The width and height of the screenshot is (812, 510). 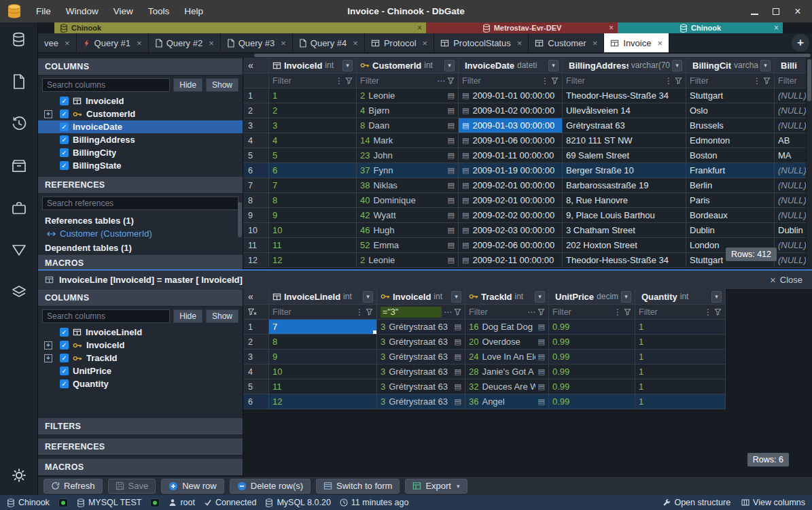 What do you see at coordinates (313, 312) in the screenshot?
I see `filter-input-invoicelineid` at bounding box center [313, 312].